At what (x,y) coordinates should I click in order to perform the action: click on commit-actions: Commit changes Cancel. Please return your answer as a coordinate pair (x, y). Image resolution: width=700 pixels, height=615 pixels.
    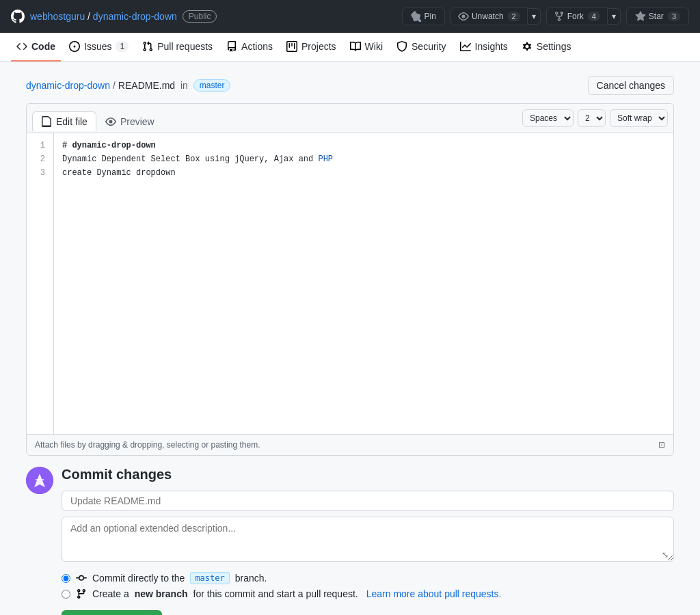
    Looking at the image, I should click on (368, 612).